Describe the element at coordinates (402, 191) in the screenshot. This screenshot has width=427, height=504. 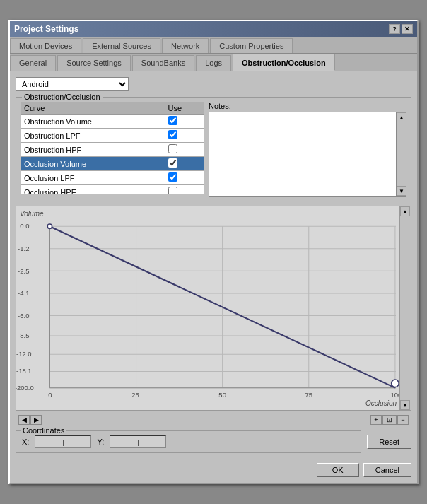
I see `scroll-down-btn: ▼` at that location.